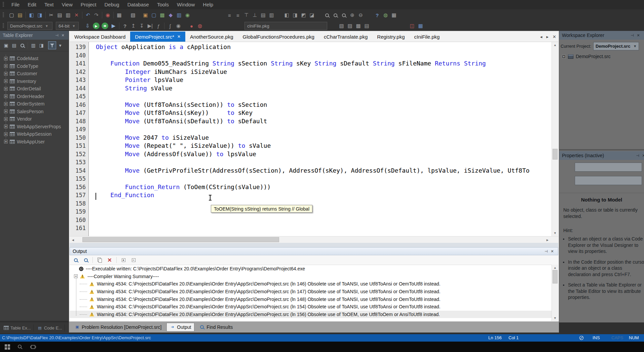 The width and height of the screenshot is (644, 352). Describe the element at coordinates (346, 37) in the screenshot. I see `editor-tab-cchartranslate-pkg: cCharTranslate.pkg` at that location.